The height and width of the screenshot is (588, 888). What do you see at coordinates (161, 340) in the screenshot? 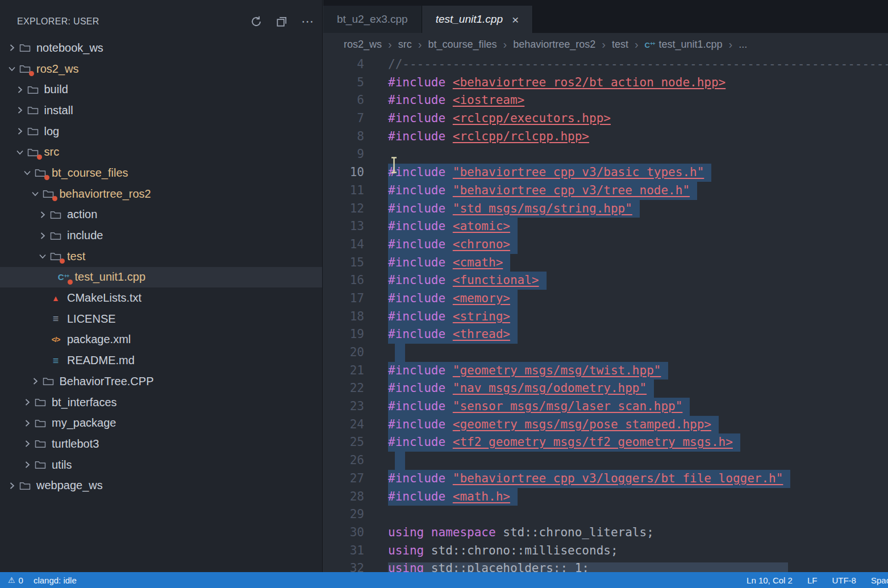
I see `tree-item-package.xml: </>package.xml` at bounding box center [161, 340].